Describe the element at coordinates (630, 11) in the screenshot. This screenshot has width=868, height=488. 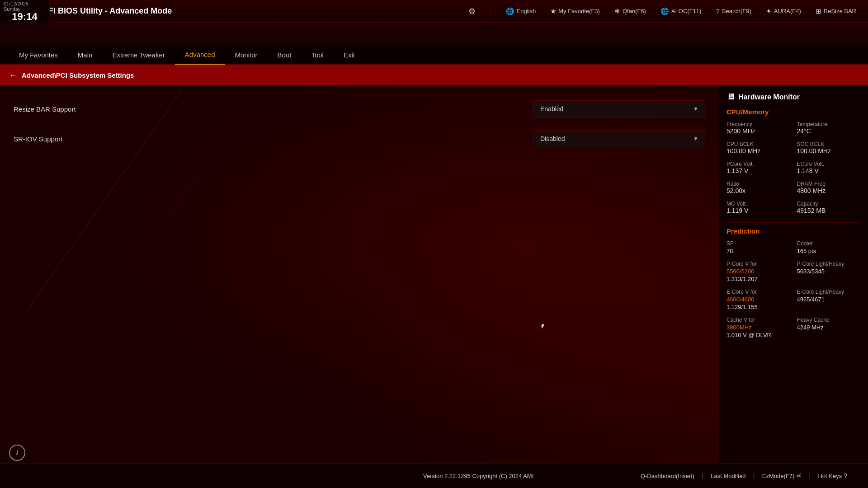
I see `toolbar-qfan: ❄ Qfan(F6)` at that location.